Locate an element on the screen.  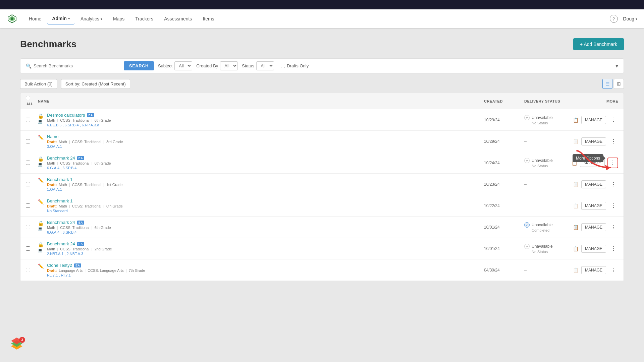
name-info: Benchmark 24 EA Math| CCSS: Traditional|… is located at coordinates (79, 227).